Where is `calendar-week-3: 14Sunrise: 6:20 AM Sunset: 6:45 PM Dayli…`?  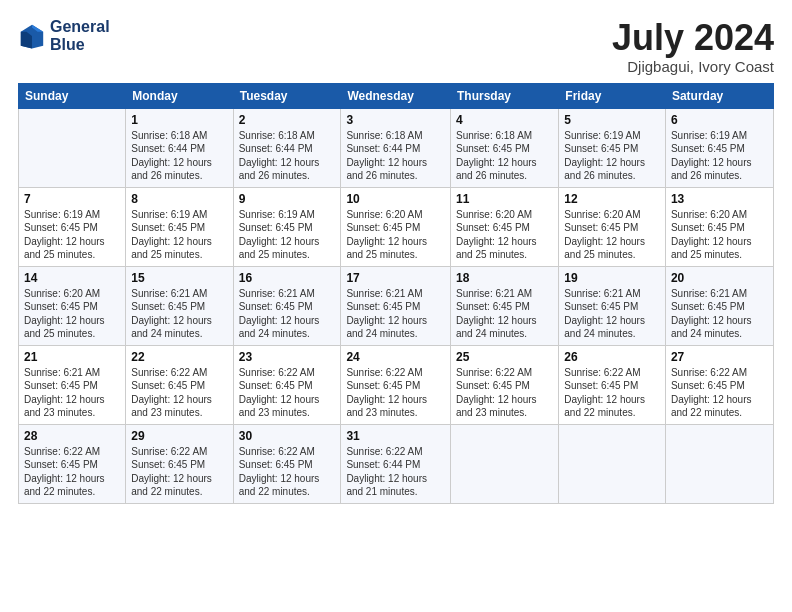
calendar-week-3: 14Sunrise: 6:20 AM Sunset: 6:45 PM Dayli… is located at coordinates (396, 306).